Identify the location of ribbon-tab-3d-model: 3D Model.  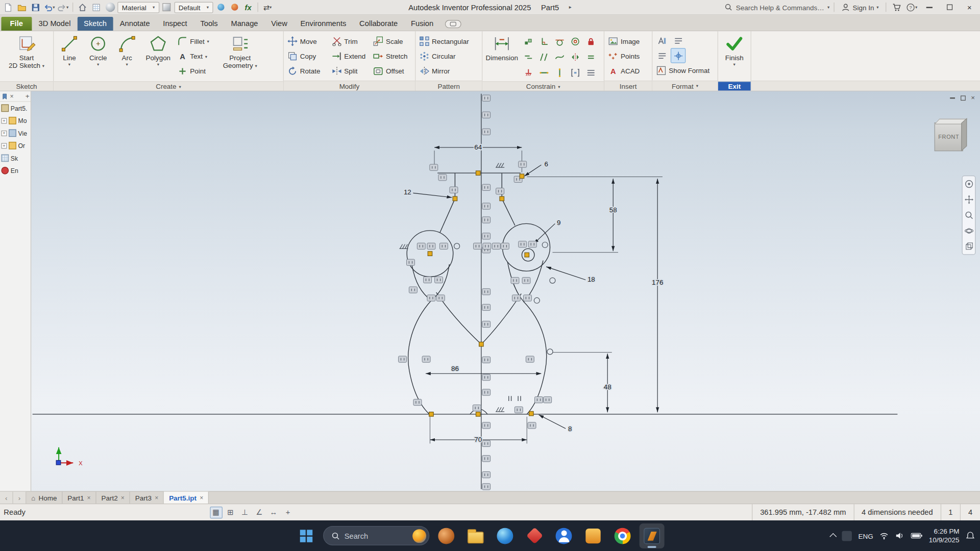
(54, 23).